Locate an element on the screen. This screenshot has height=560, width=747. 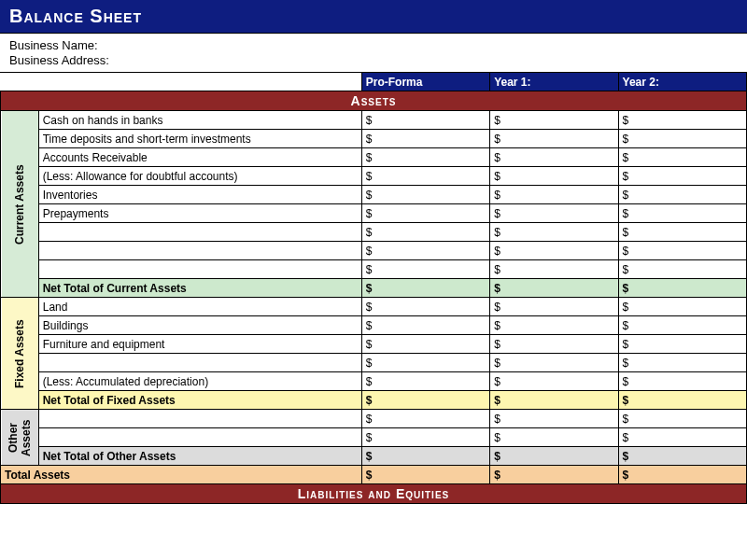
current-assets-total-row: Net Total of Current Assets $ $ $ is located at coordinates (374, 288).